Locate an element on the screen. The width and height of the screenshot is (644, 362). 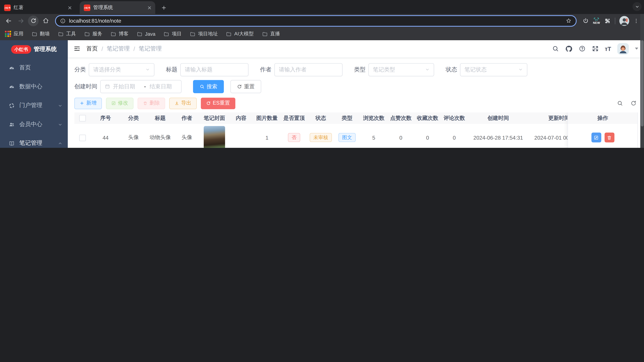
table-body: 44头像动物头像头像..1否未审核图文50002024-06-28 17:54:… is located at coordinates (356, 136).